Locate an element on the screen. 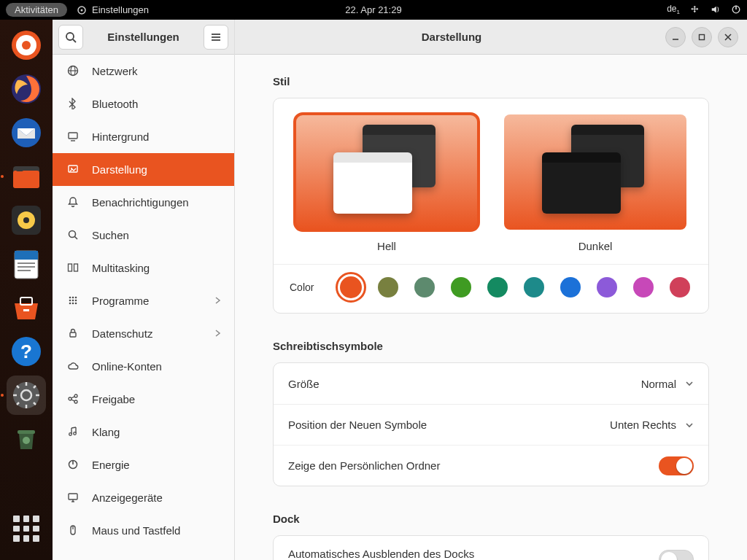  clock: 22. Apr 21:29 is located at coordinates (374, 10).